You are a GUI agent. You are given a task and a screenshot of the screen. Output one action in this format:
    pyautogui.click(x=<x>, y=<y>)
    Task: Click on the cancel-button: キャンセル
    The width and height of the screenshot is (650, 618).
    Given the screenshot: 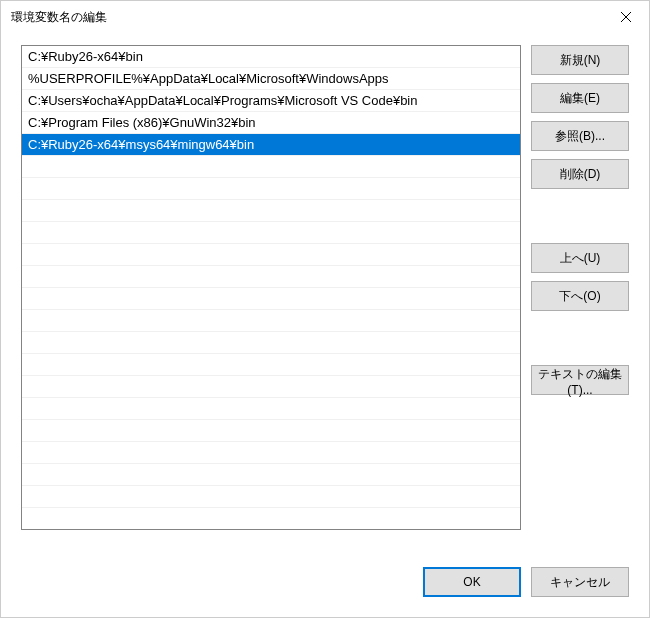 What is the action you would take?
    pyautogui.click(x=580, y=582)
    